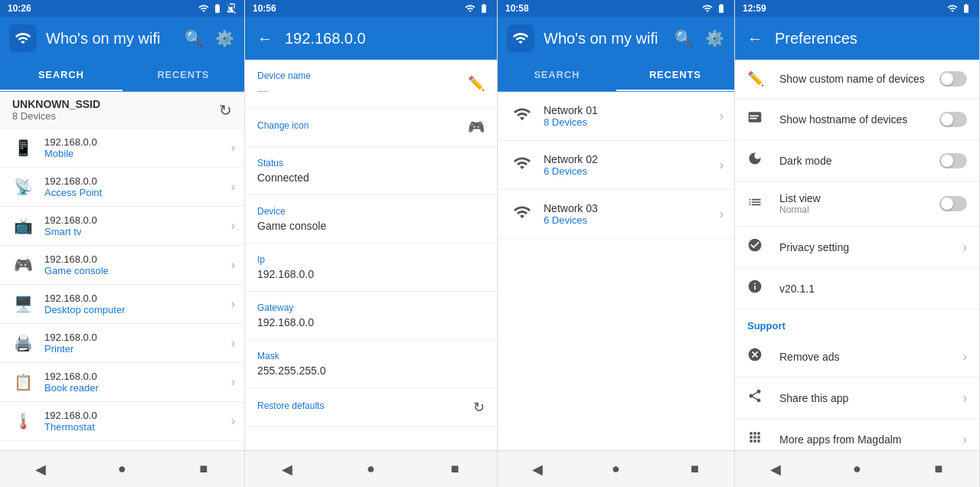 The height and width of the screenshot is (487, 980). I want to click on tab-search-1: SEARCH, so click(61, 75).